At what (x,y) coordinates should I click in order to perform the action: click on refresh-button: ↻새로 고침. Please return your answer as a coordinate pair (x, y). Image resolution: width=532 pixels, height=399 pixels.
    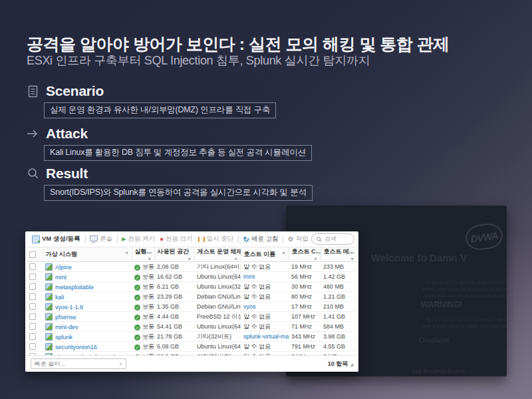
    Looking at the image, I should click on (261, 239).